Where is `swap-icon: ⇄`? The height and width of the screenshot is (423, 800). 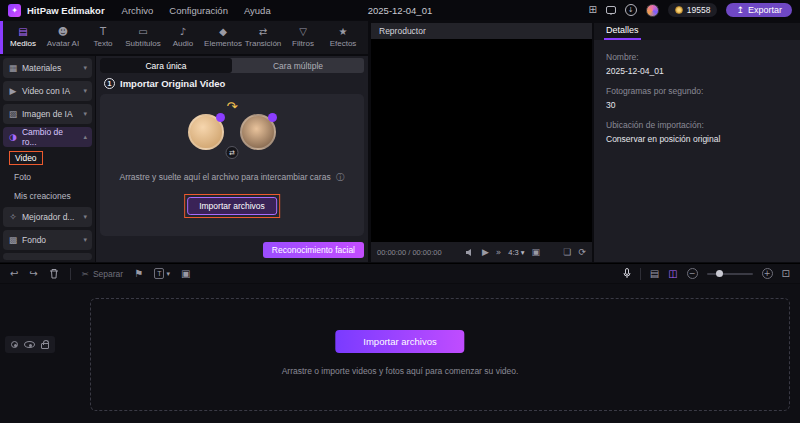 swap-icon: ⇄ is located at coordinates (232, 152).